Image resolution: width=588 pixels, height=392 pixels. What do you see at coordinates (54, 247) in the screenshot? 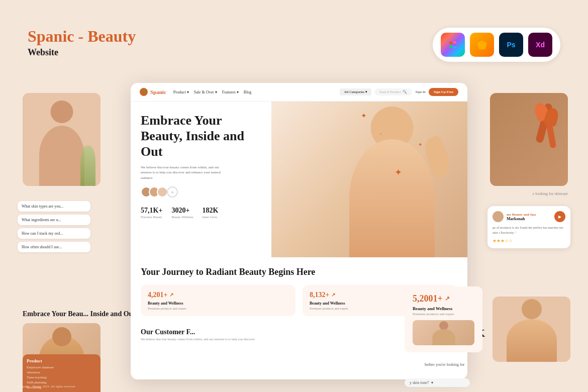
I see `faq-item-4: How often should I use...` at bounding box center [54, 247].